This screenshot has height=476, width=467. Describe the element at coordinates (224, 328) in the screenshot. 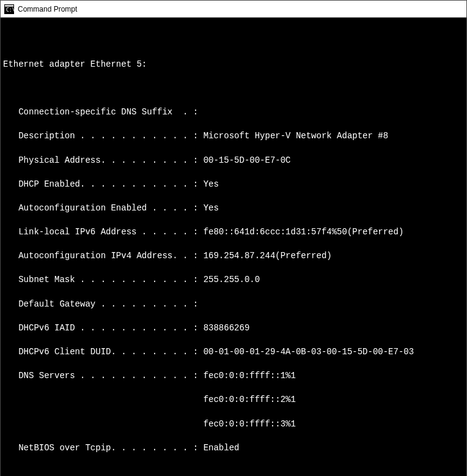

I see `iaid-value: 838866269` at that location.